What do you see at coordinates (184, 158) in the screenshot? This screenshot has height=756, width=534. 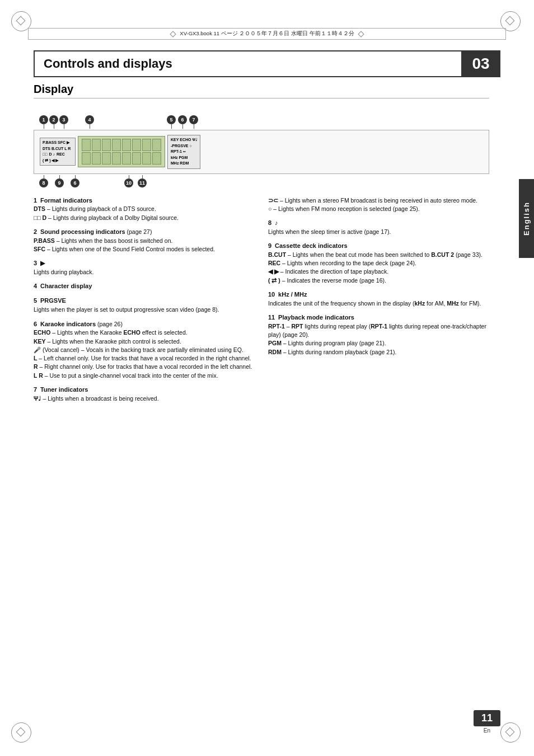 I see `label-khz-pgm: kHz PGM` at bounding box center [184, 158].